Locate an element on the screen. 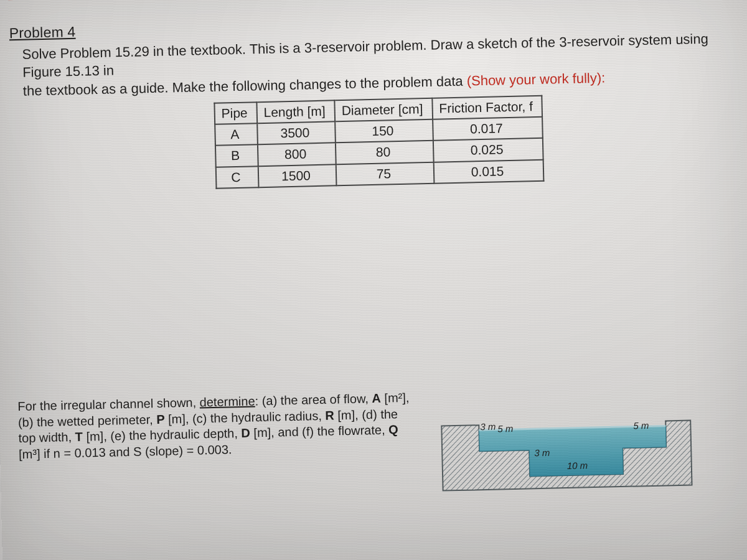 This screenshot has width=747, height=560. cell-pipe: B is located at coordinates (237, 156).